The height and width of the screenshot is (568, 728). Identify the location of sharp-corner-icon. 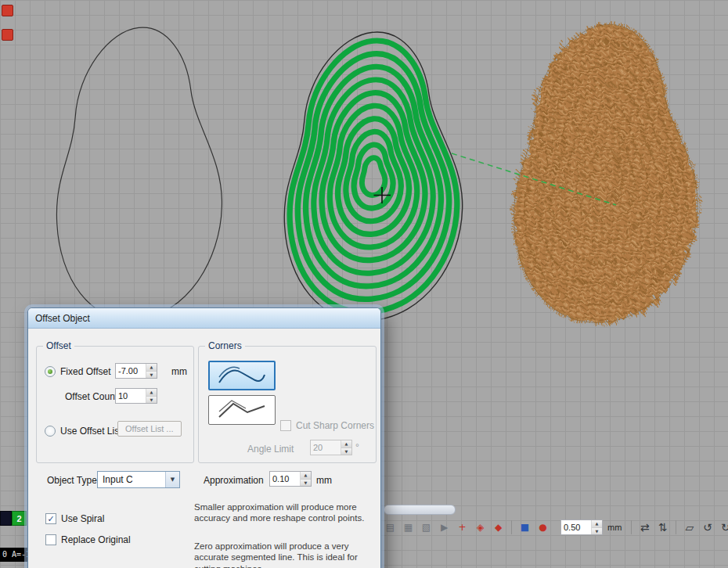
(242, 410).